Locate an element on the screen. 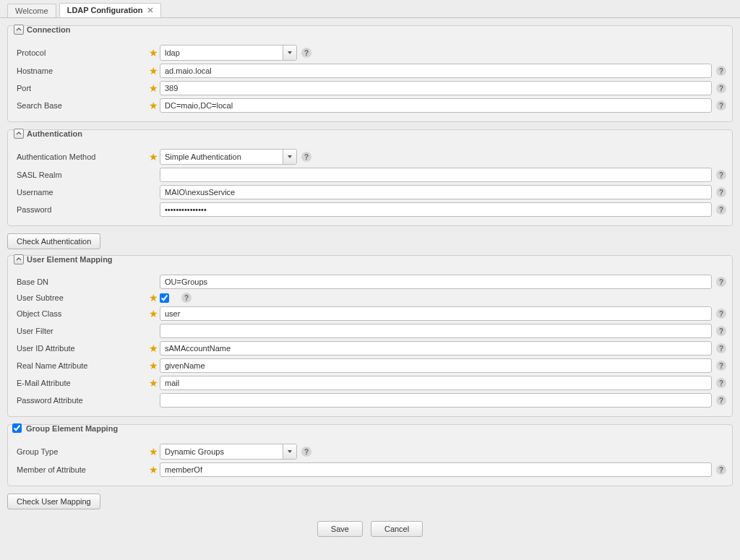 This screenshot has height=560, width=740. check-authentication-button: Check Authentication is located at coordinates (53, 241).